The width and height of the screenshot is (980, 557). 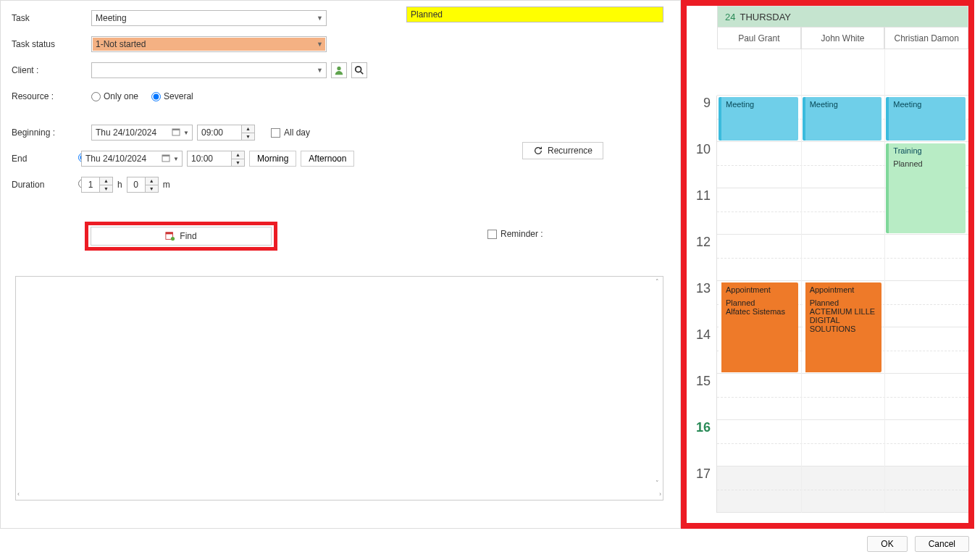 I want to click on refresh-icon, so click(x=538, y=151).